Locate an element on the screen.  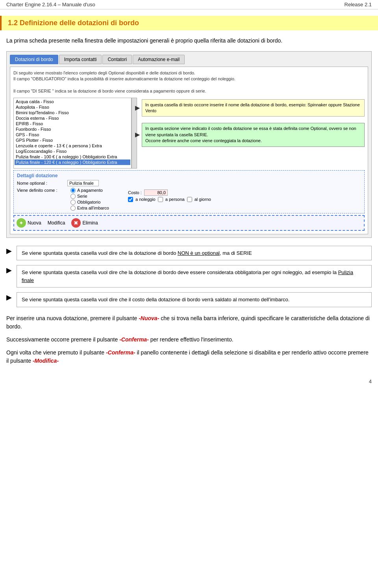
panel-description: Di seguito viene mostrato l'elenco compl… is located at coordinates (189, 82).